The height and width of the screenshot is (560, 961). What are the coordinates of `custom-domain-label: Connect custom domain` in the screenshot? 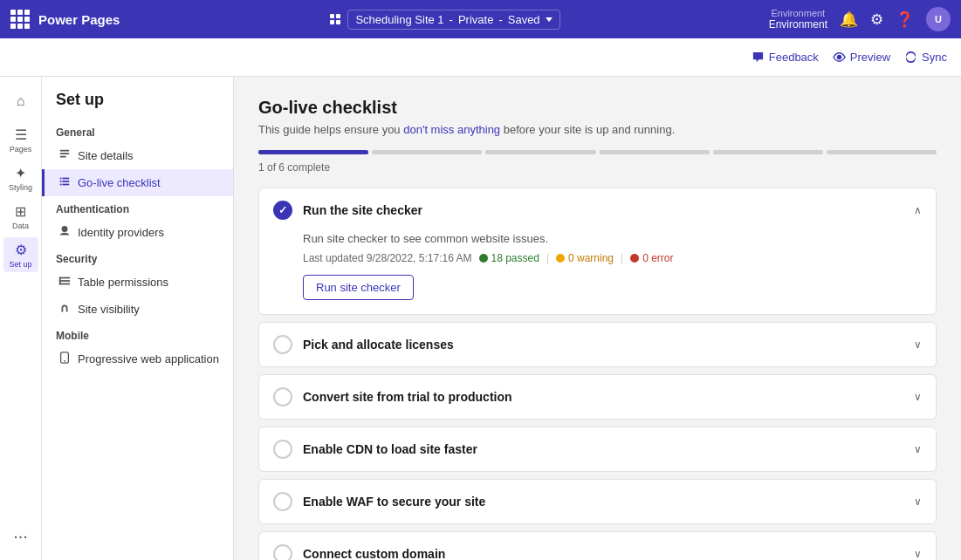 It's located at (603, 553).